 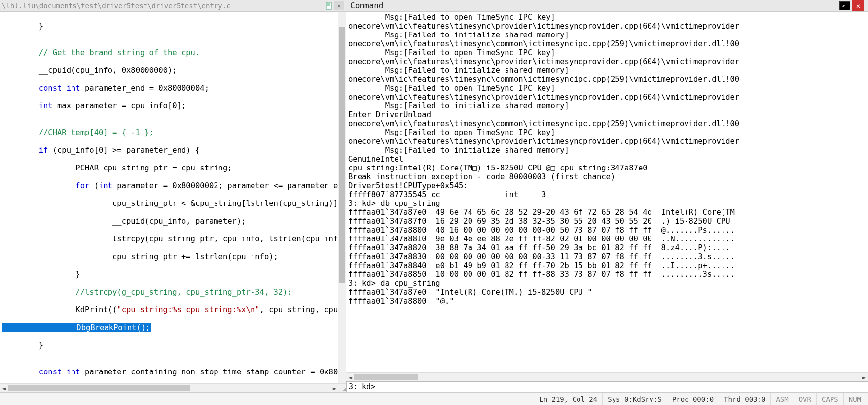 What do you see at coordinates (845, 6) in the screenshot?
I see `command-prompt-icon: >_` at bounding box center [845, 6].